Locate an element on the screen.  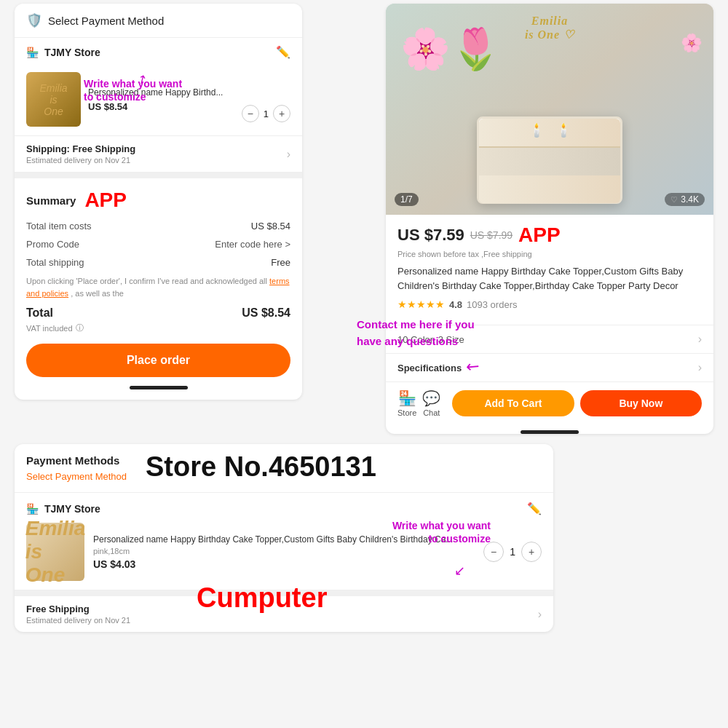
product-image-2: Emiliais One is located at coordinates (55, 552).